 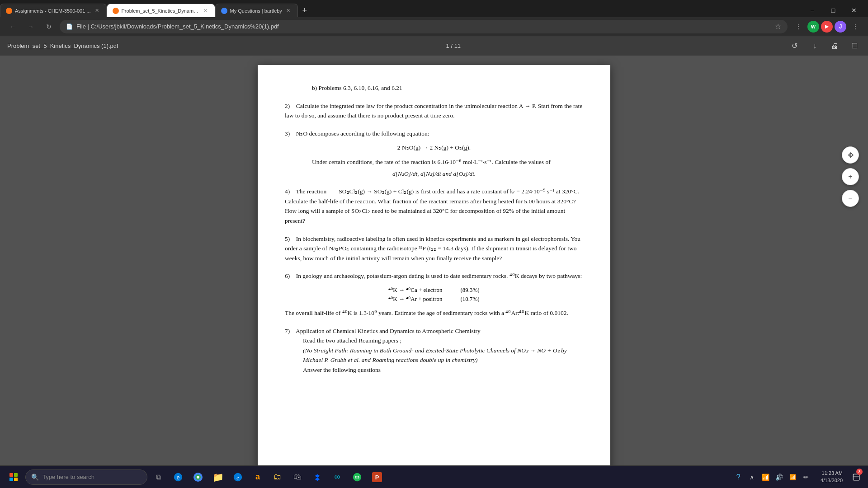 What do you see at coordinates (434, 111) in the screenshot?
I see `problem-2-text: 2) Calculate the integrated rate law for…` at bounding box center [434, 111].